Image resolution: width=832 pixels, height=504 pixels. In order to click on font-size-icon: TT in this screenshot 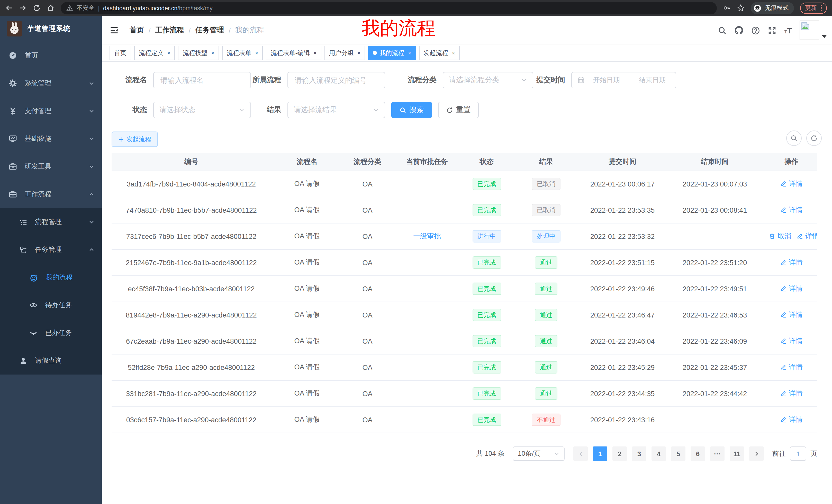, I will do `click(788, 30)`.